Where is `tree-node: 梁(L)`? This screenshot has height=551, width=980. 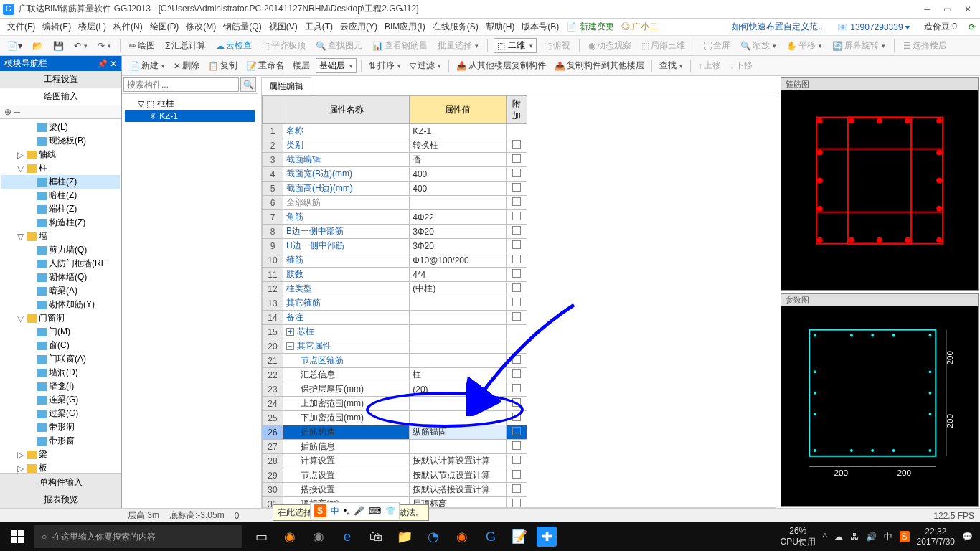
tree-node: 梁(L) is located at coordinates (60, 128).